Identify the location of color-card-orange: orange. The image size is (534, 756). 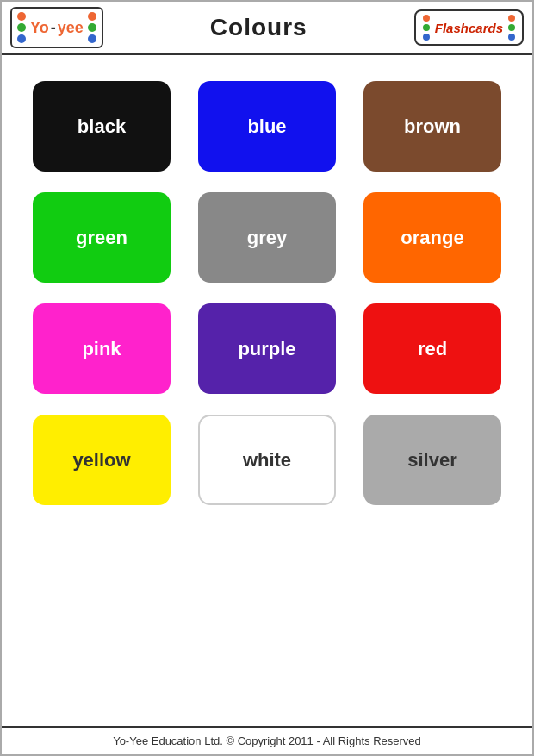
(432, 238).